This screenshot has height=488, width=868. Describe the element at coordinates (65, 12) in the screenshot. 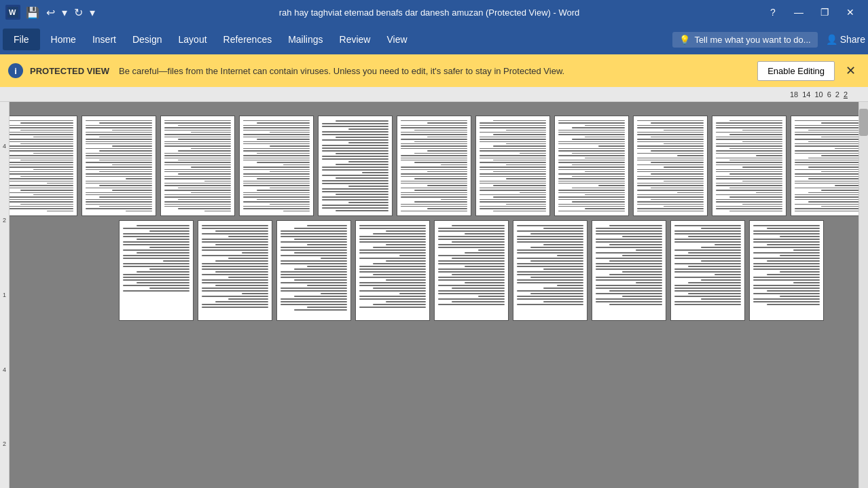

I see `undo-dropdown: ▾` at that location.